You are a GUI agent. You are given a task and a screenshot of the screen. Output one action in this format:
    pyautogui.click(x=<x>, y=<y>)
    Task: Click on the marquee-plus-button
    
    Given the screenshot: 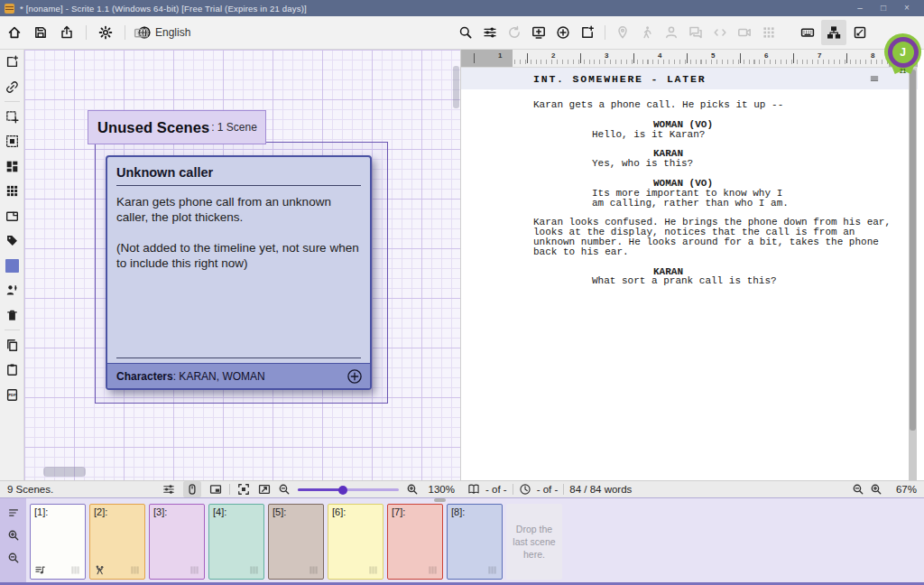 What is the action you would take?
    pyautogui.click(x=13, y=117)
    